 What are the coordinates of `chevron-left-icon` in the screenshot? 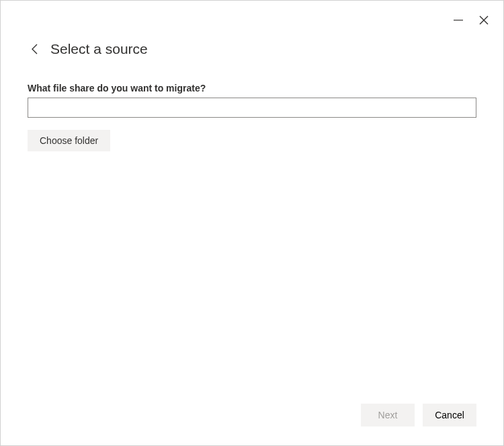 It's located at (35, 49).